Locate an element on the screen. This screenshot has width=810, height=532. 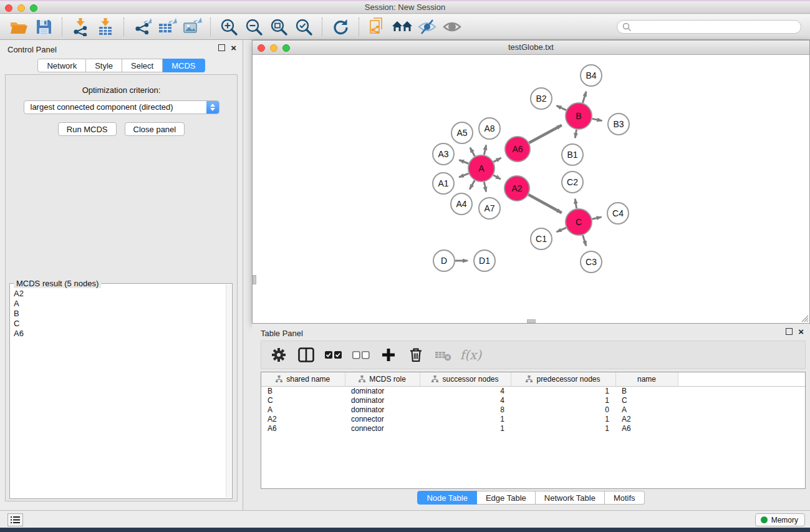
table-cell: 0 is located at coordinates (563, 409).